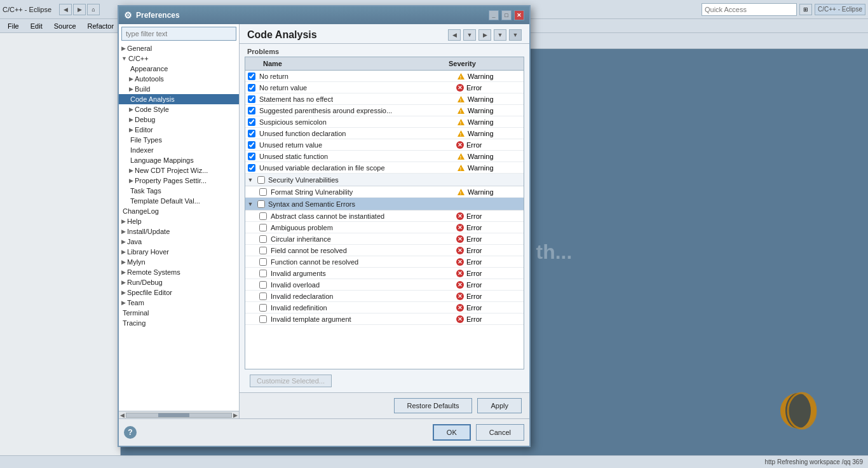 This screenshot has height=468, width=868. I want to click on tree-item-autotools: ▶ Autotools, so click(179, 79).